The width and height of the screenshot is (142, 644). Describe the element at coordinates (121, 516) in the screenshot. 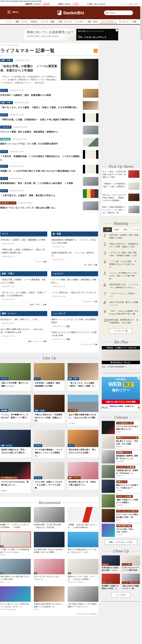

I see `column-item: グローバルリーダーの育て方グローバルリーダーの質は幼少期から育む 英…龍芳乃` at that location.